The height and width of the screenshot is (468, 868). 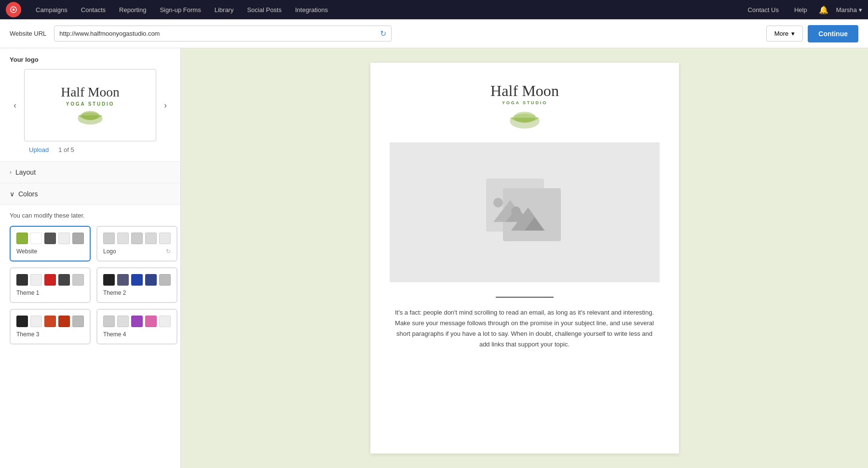 What do you see at coordinates (383, 34) in the screenshot?
I see `refresh-icon: ↻` at bounding box center [383, 34].